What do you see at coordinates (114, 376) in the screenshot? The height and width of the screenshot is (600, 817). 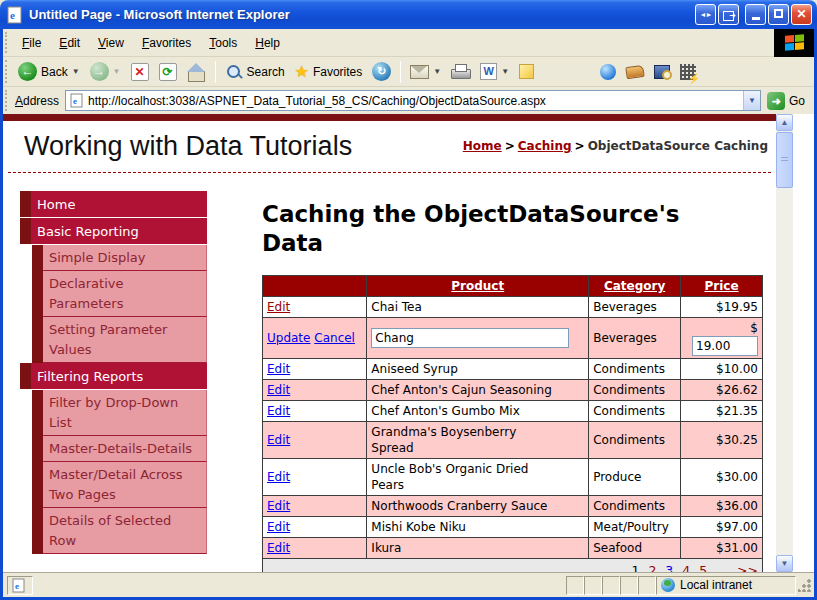 I see `sidebar-item-filtering-reports: Filtering Reports` at bounding box center [114, 376].